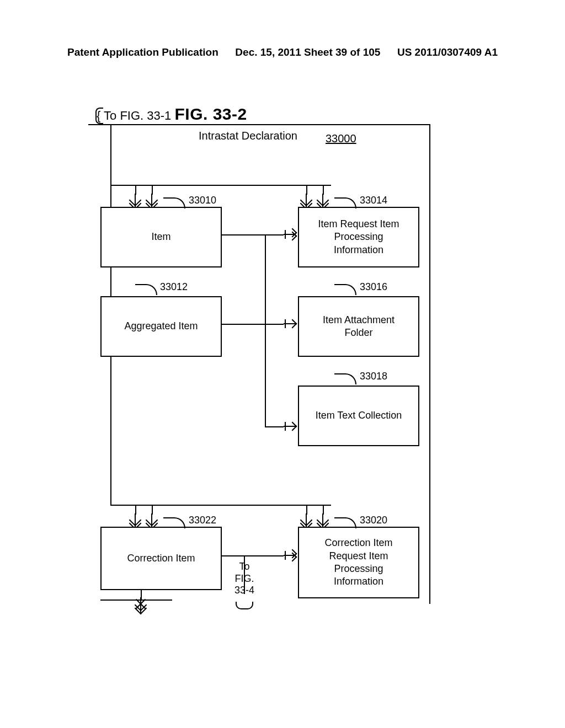 The height and width of the screenshot is (728, 565). Describe the element at coordinates (359, 563) in the screenshot. I see `node-label: Correction Item Request Item Processing …` at that location.